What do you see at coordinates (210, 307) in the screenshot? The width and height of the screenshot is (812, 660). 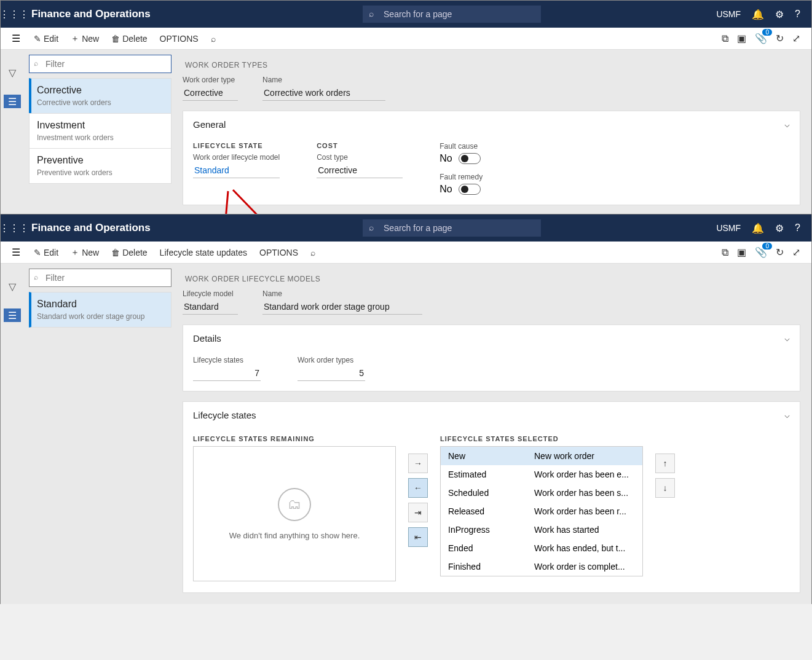 I see `lifecycle-model-value: Standard` at bounding box center [210, 307].